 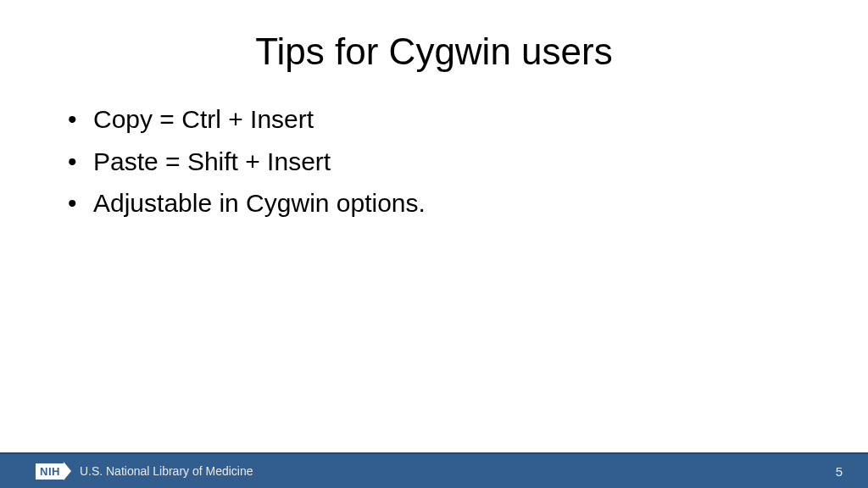 What do you see at coordinates (53, 471) in the screenshot?
I see `nih-logo: NIH` at bounding box center [53, 471].